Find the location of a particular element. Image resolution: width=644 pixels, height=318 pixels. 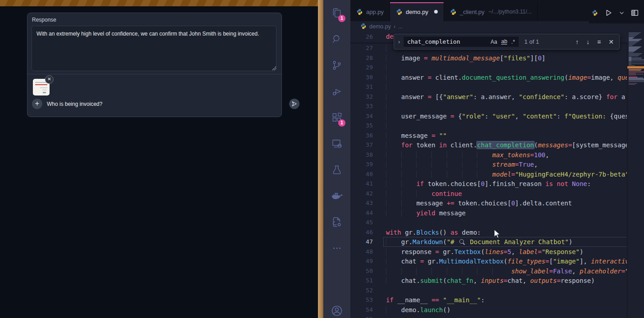

whole-word-toggle: ab is located at coordinates (504, 42).